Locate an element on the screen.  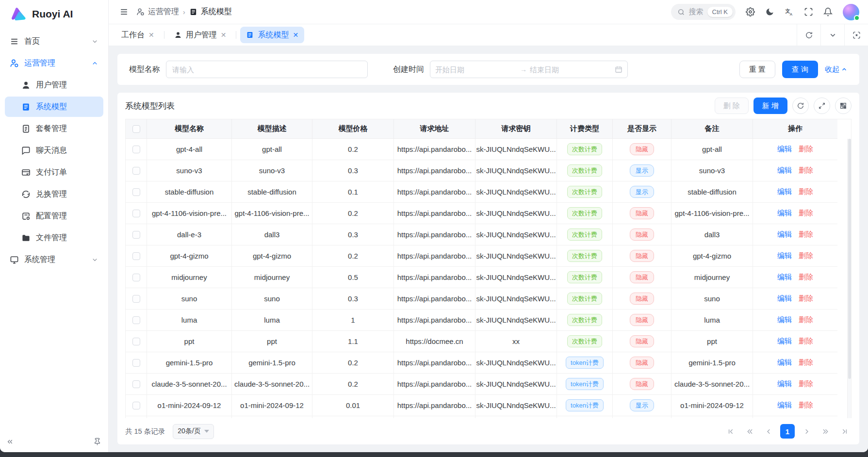
sidebar-item-payment-orders: 支付订单 is located at coordinates (54, 172).